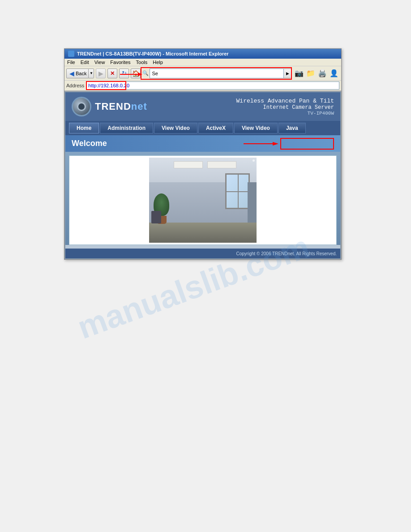  Describe the element at coordinates (101, 73) in the screenshot. I see `forward-button: ▶` at that location.